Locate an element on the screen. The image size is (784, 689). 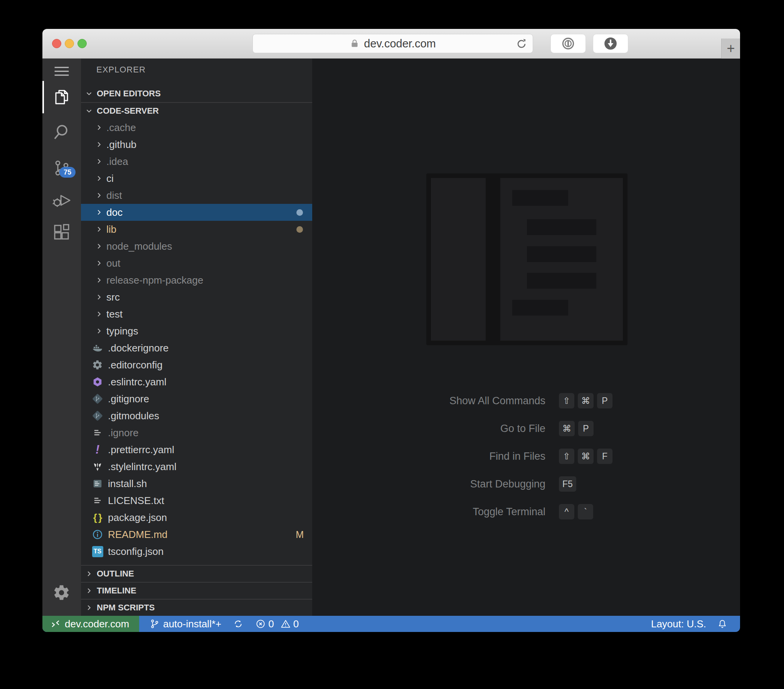
tree-item-label: test is located at coordinates (114, 314).